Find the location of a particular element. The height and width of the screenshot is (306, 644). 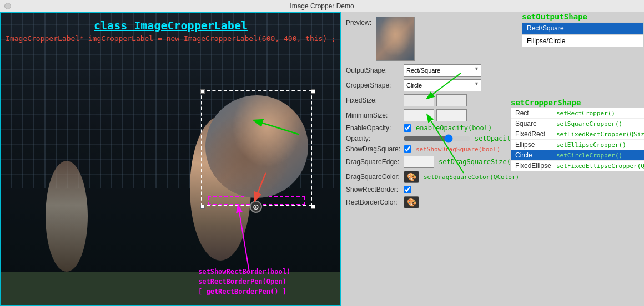

rect-color-wheel-icon: 🎨 is located at coordinates (412, 202).